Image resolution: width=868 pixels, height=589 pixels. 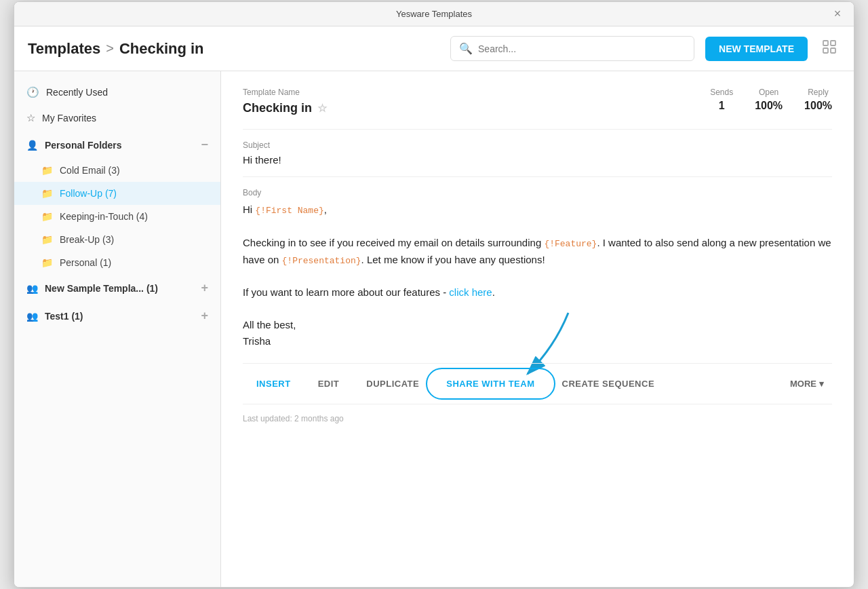 I want to click on new-sample-template-header: 👥 New Sample Templa... (1) +, so click(x=117, y=288).